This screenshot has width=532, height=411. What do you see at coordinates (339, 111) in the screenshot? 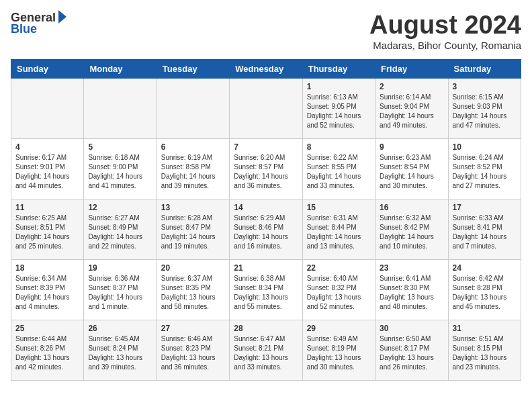
I see `cell-content: Sunrise: 6:13 AM Sunset: 9:05 PM Dayligh…` at bounding box center [339, 111].